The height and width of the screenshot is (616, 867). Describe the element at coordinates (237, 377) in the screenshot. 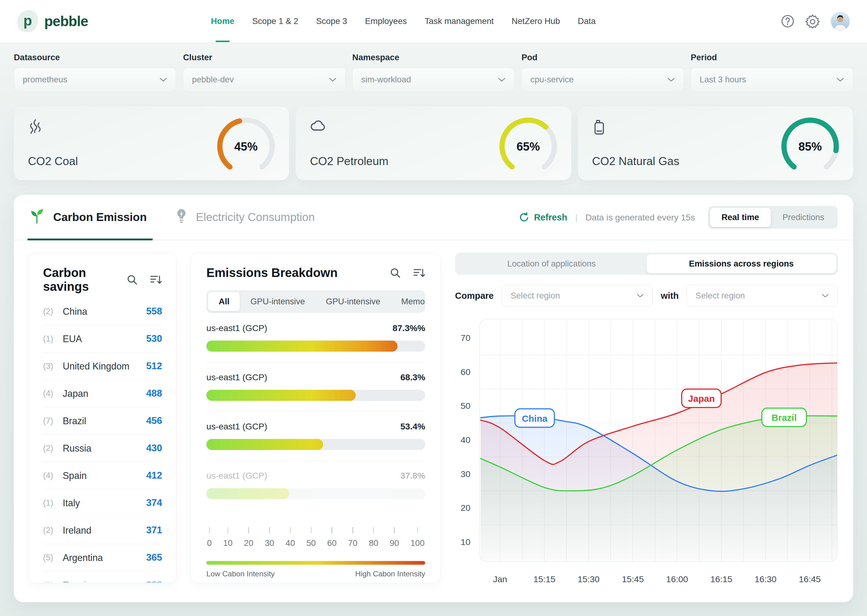

I see `bar-label: us-east1 (GCP)` at that location.